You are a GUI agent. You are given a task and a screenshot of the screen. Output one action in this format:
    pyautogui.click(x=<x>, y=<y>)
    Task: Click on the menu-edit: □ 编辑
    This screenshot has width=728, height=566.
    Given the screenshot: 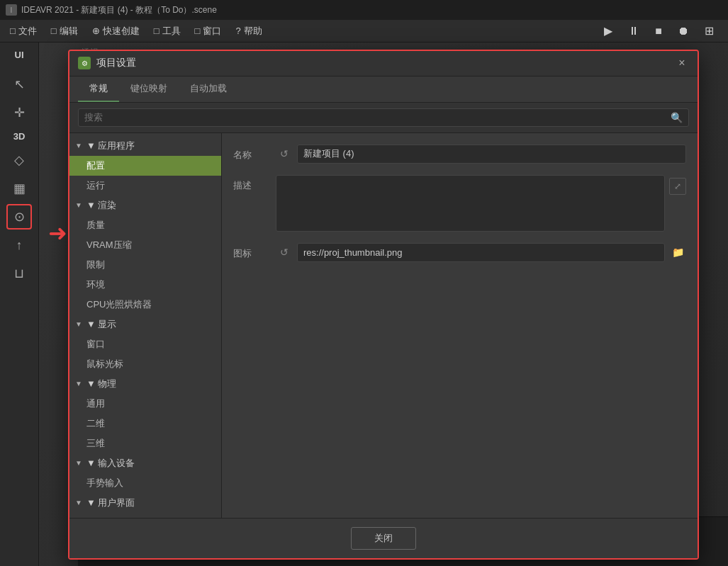 What is the action you would take?
    pyautogui.click(x=65, y=31)
    